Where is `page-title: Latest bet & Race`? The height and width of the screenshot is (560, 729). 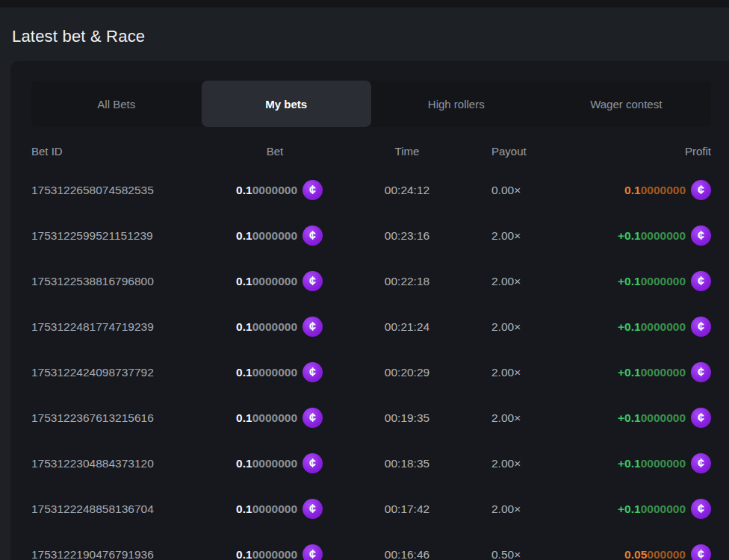 page-title: Latest bet & Race is located at coordinates (364, 37).